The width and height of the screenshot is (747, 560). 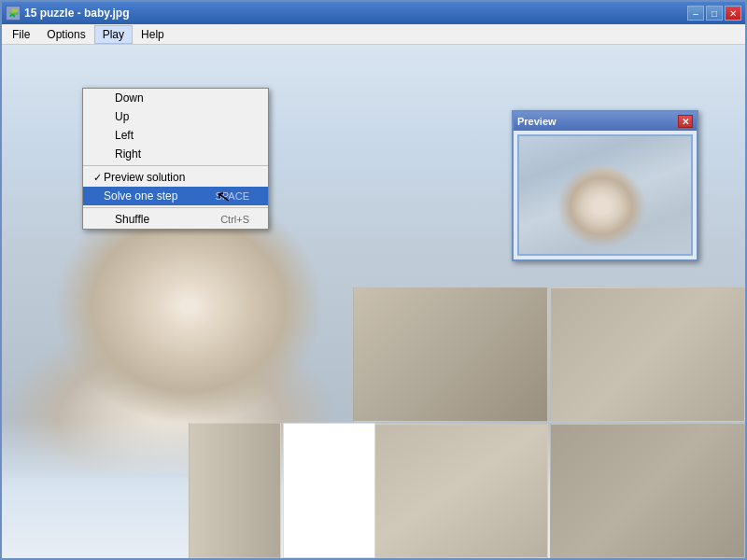 What do you see at coordinates (374, 35) in the screenshot?
I see `menu-bar: File Options Play Help` at bounding box center [374, 35].